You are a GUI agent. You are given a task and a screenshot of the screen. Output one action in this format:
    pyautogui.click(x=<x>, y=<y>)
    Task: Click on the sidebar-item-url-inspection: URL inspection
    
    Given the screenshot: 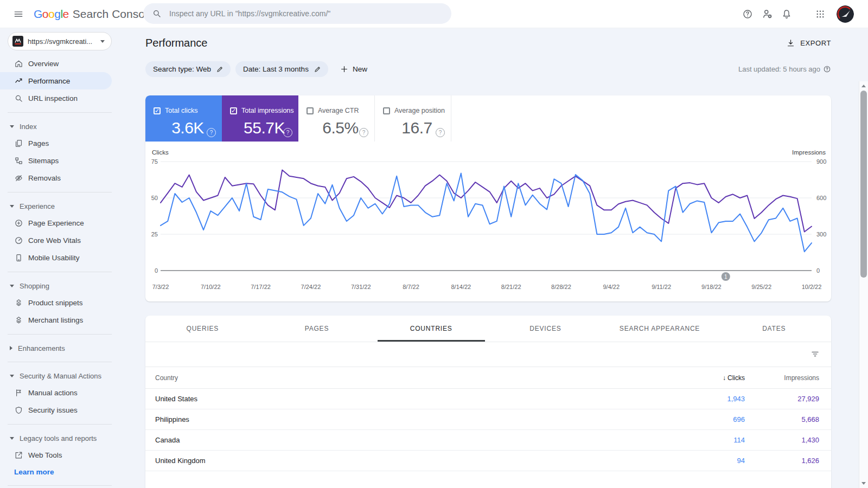 What is the action you would take?
    pyautogui.click(x=56, y=98)
    